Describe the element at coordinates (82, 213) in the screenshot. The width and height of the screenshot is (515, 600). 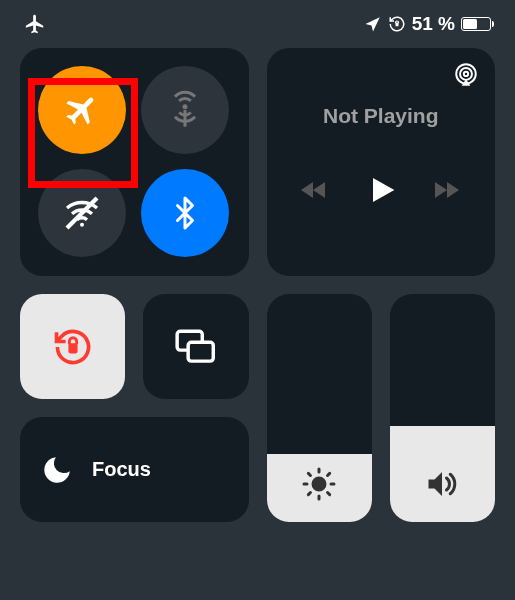
I see `wifi-toggle` at that location.